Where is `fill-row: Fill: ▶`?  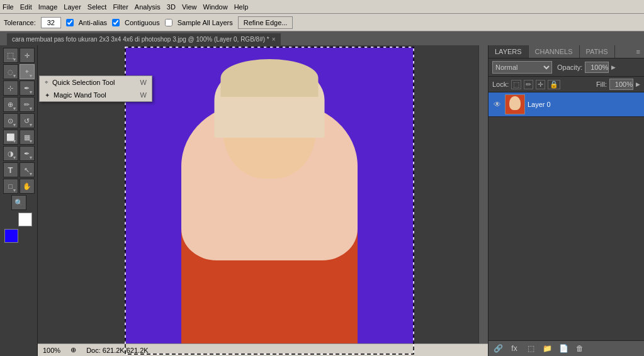 fill-row: Fill: ▶ is located at coordinates (618, 84).